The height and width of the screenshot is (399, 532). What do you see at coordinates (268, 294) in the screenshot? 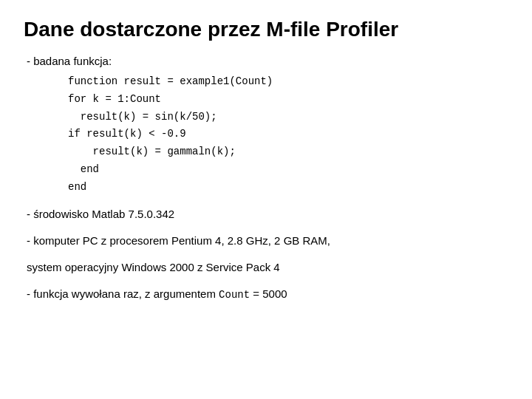
I see `bullet-funkcja-suffix: = 5000` at bounding box center [268, 294].